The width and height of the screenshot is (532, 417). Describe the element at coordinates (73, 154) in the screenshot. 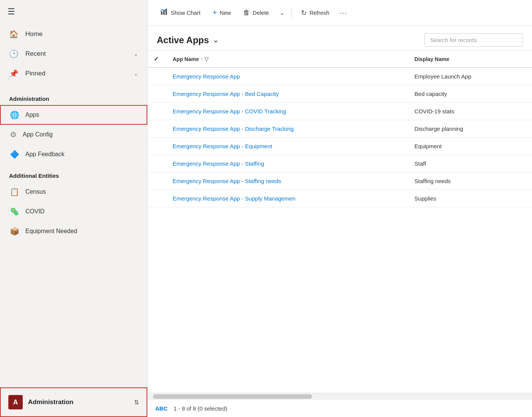

I see `sidebar-item-app-feedback: 🔷 App Feedback` at that location.